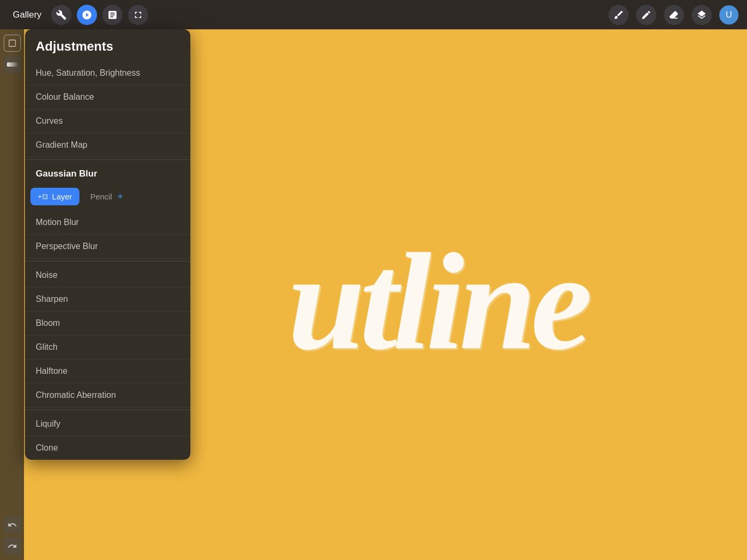 The height and width of the screenshot is (560, 747). I want to click on square-icon, so click(12, 43).